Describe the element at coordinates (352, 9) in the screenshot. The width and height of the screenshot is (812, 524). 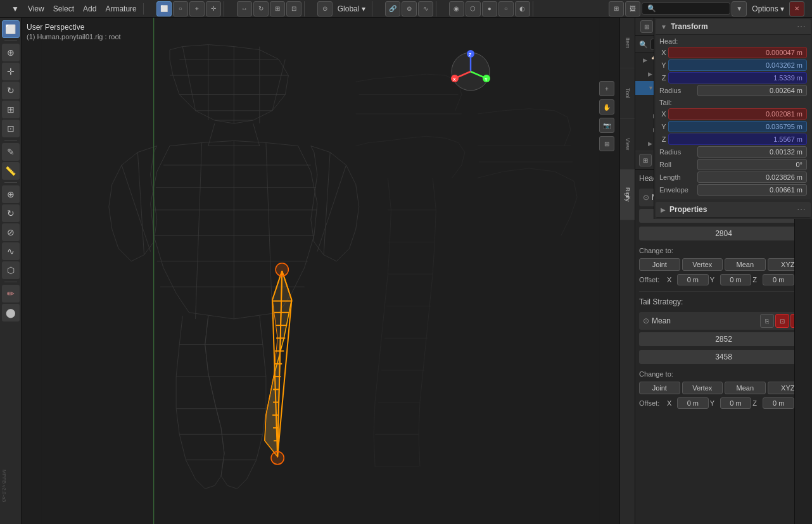
I see `global-dropdown: Global ▾` at that location.